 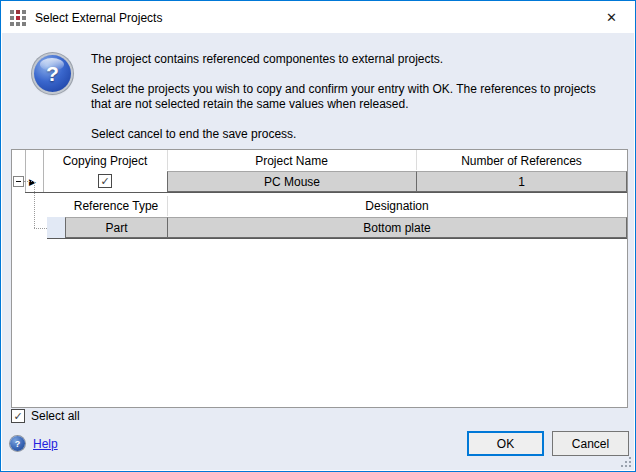 I want to click on message-line-3: Select cancel to end the save process., so click(x=348, y=134).